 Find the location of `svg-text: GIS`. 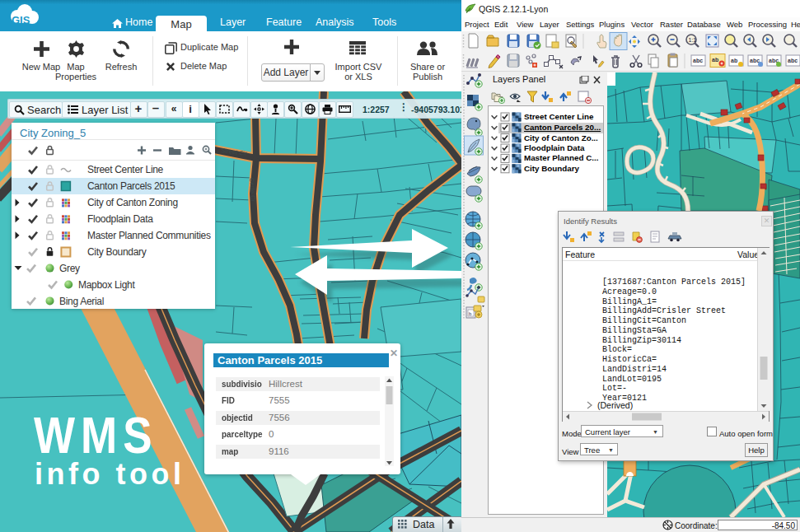

svg-text: GIS is located at coordinates (21, 20).